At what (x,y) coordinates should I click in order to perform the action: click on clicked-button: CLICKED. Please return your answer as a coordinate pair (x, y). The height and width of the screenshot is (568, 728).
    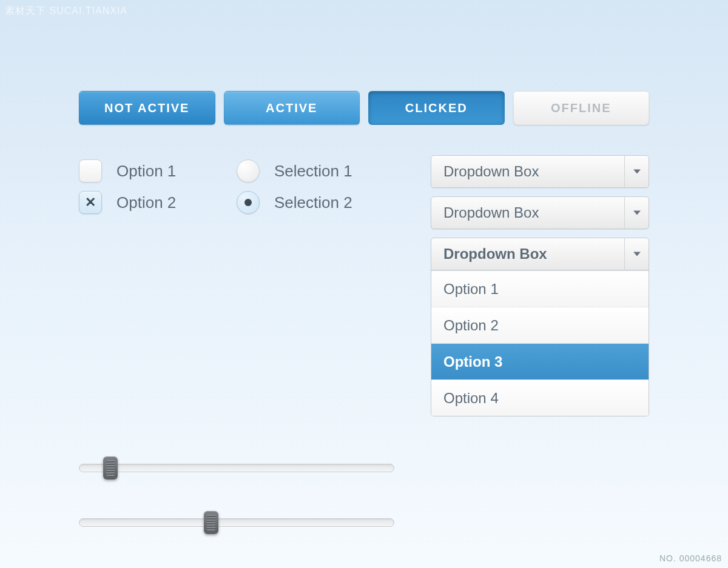
    Looking at the image, I should click on (437, 108).